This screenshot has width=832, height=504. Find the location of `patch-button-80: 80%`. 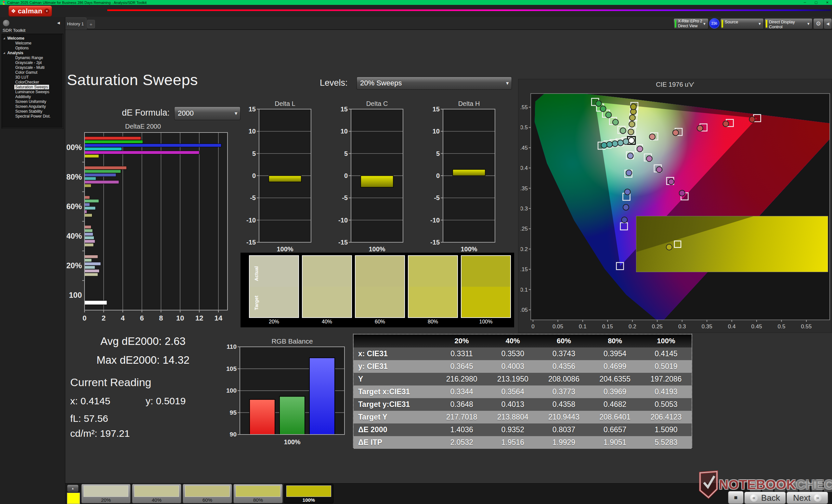

patch-button-80: 80% is located at coordinates (258, 494).